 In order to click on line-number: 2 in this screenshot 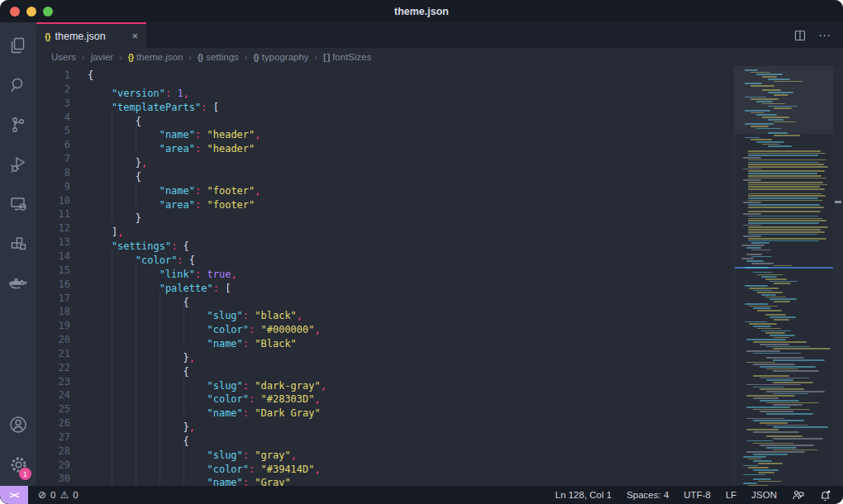, I will do `click(53, 89)`.